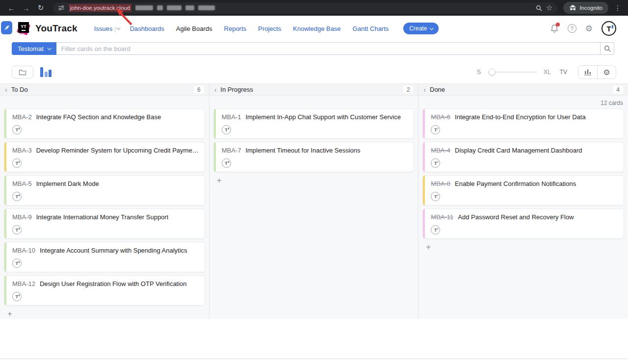  What do you see at coordinates (46, 72) in the screenshot?
I see `chart-view-toggle-icon` at bounding box center [46, 72].